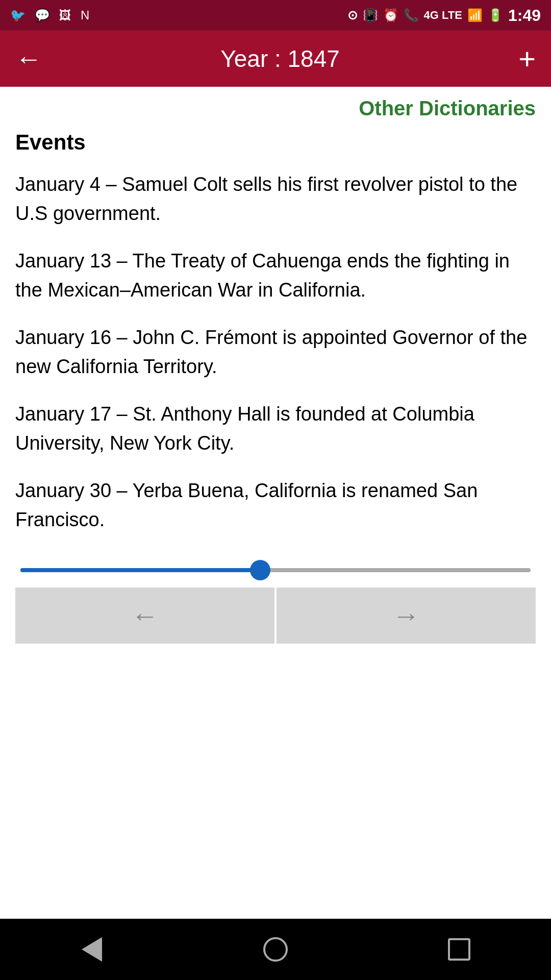 The height and width of the screenshot is (980, 551). I want to click on add-button: +, so click(527, 59).